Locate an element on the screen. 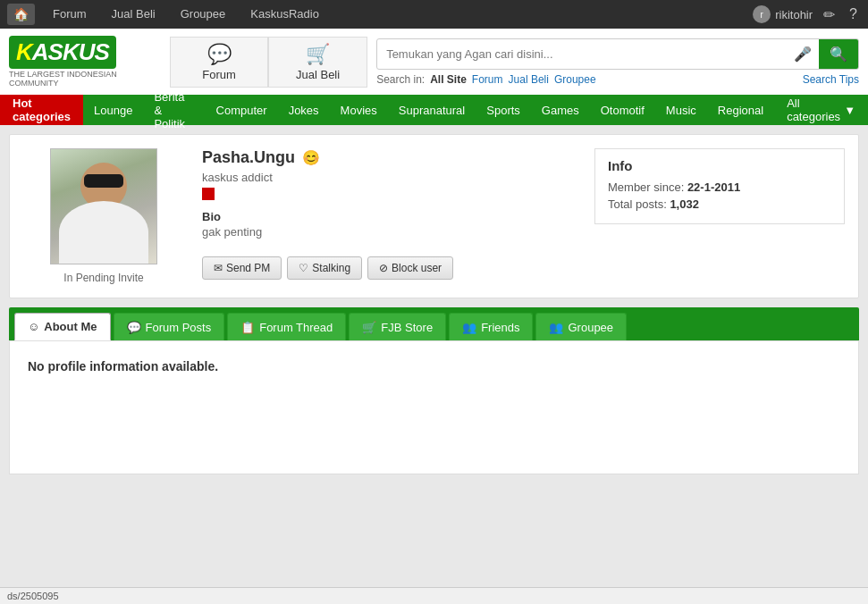  stalking-icon: ♡ is located at coordinates (304, 268).